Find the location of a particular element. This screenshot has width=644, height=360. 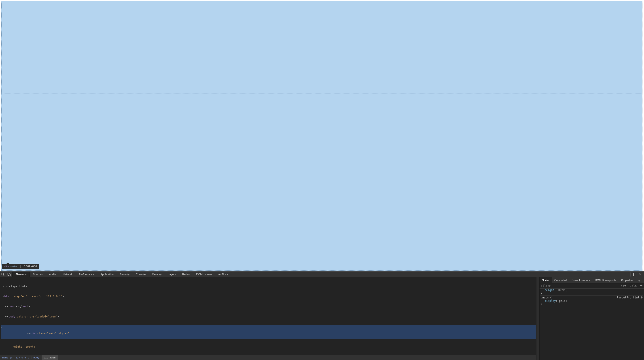

tab-adblock: AdBlock is located at coordinates (223, 274).